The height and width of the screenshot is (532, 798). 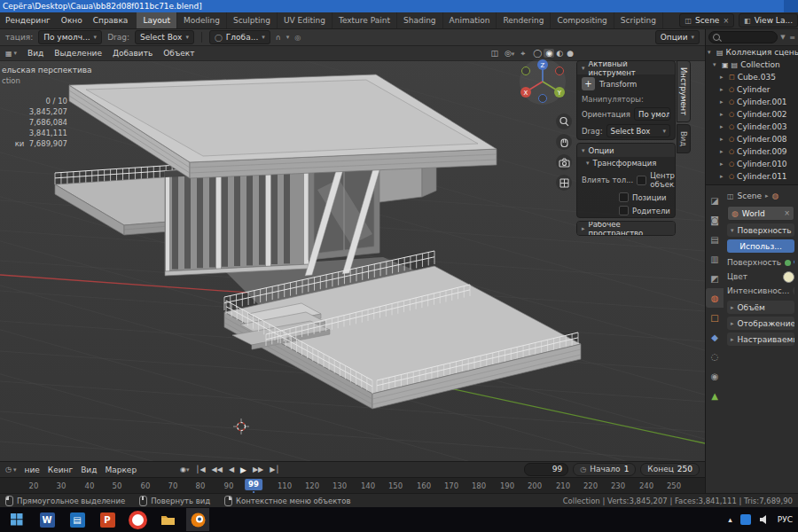 I want to click on properties-tab-view-layer-icon: ▥, so click(x=715, y=259).